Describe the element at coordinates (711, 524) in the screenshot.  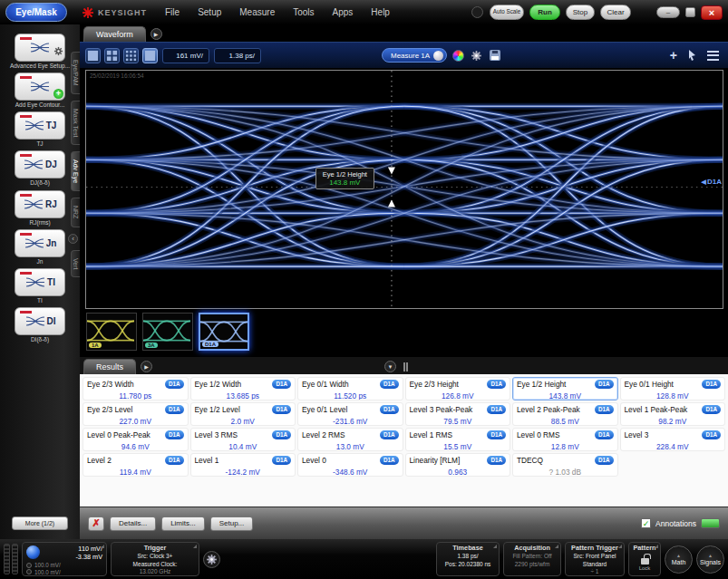
I see `annotation-color-swatch` at that location.